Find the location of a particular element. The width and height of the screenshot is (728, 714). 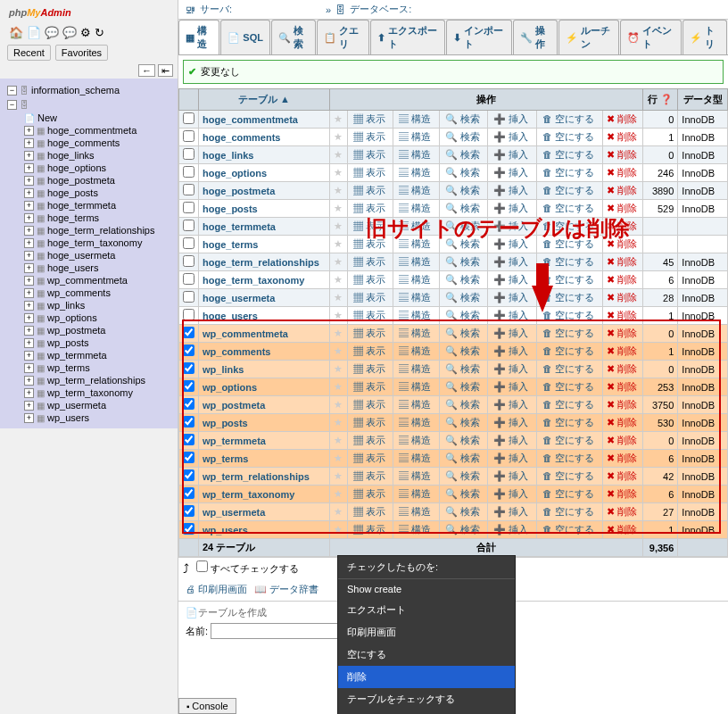

tree-table: +▦hoge_users is located at coordinates (98, 268).